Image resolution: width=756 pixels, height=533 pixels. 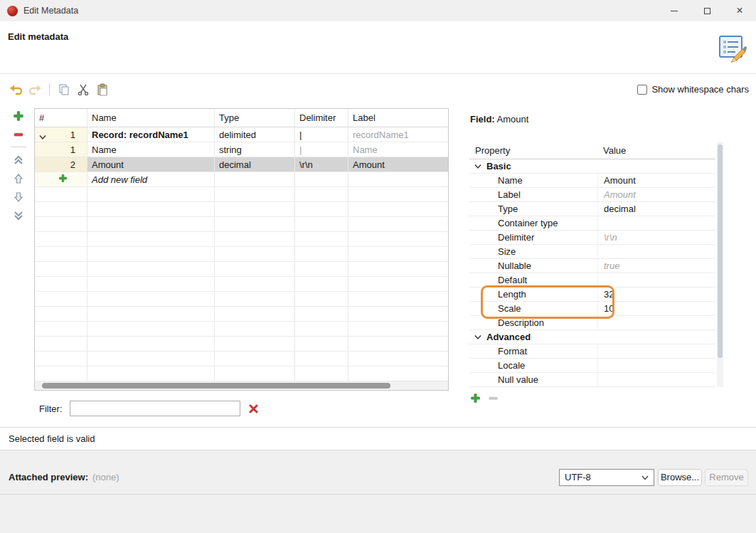 I want to click on field-tools, so click(x=18, y=165).